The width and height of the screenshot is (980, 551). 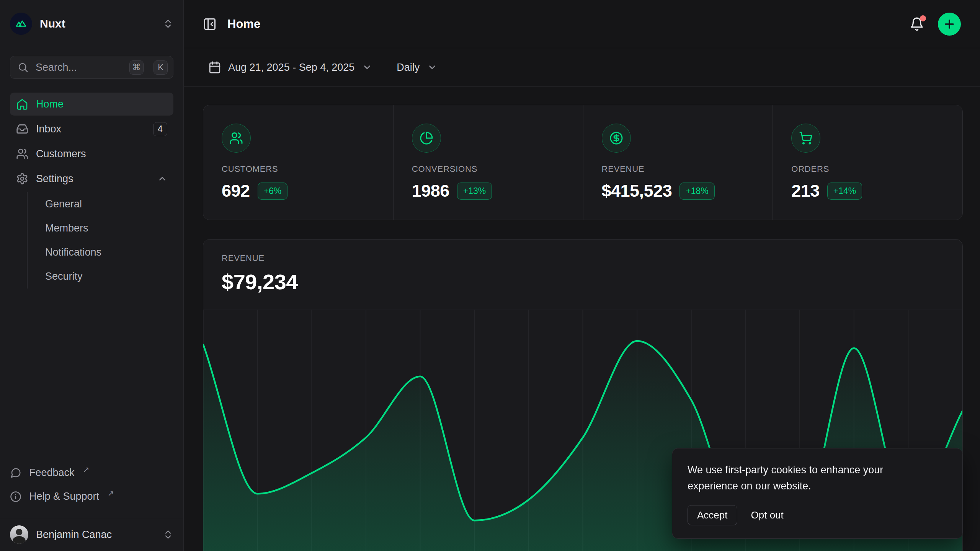 What do you see at coordinates (100, 240) in the screenshot?
I see `settings-submenu: General Members Notifications Security` at bounding box center [100, 240].